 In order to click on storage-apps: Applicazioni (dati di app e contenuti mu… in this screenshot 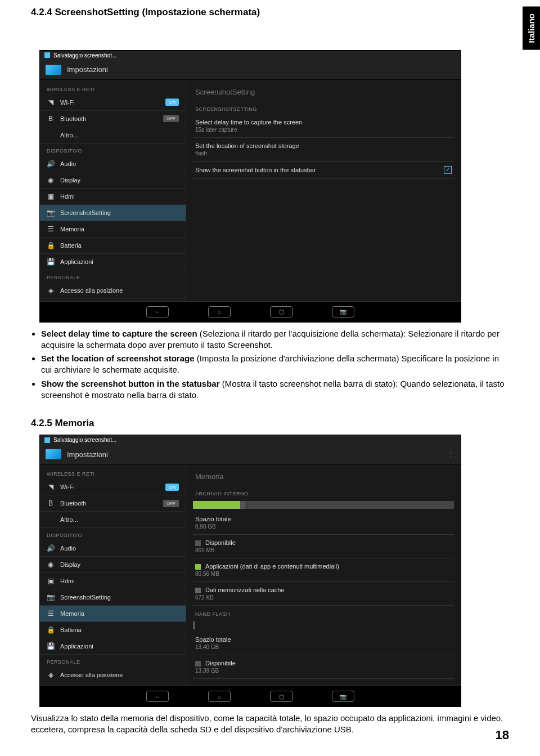, I will do `click(323, 570)`.